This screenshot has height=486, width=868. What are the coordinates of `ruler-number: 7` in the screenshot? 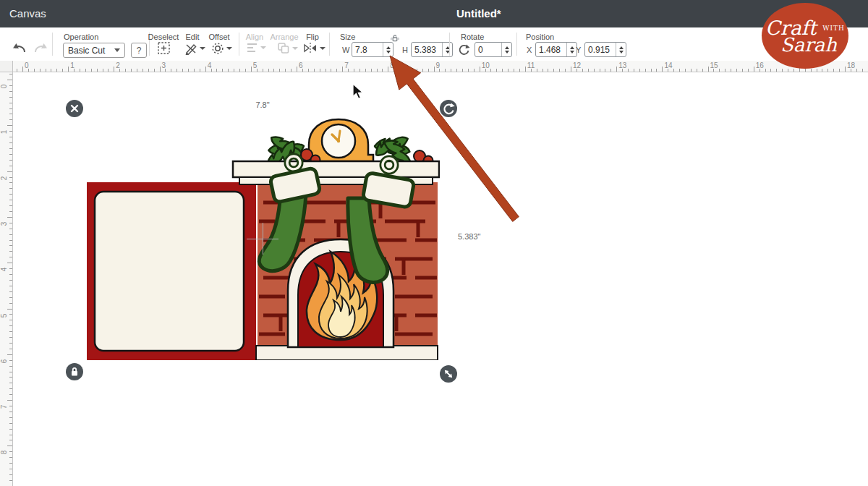 It's located at (4, 407).